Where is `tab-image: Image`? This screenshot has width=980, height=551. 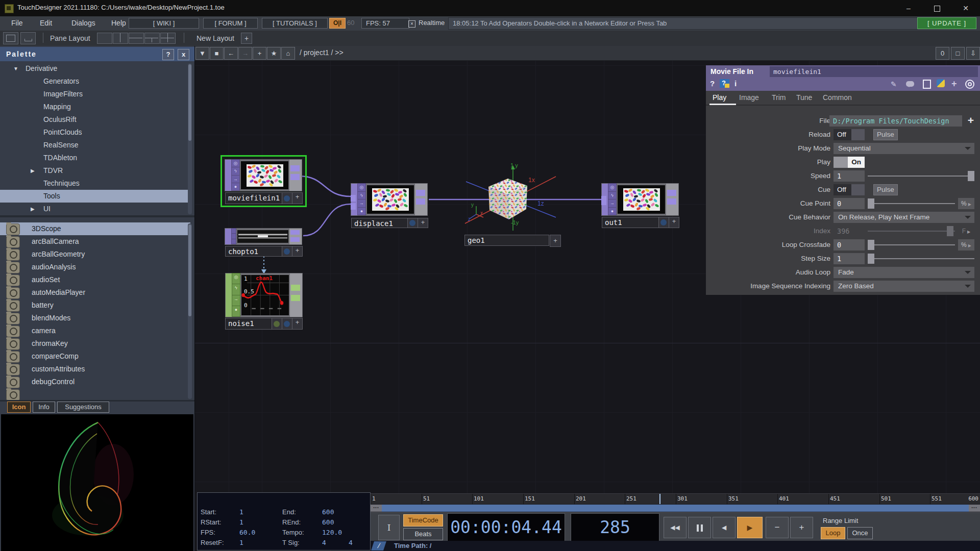 tab-image: Image is located at coordinates (749, 97).